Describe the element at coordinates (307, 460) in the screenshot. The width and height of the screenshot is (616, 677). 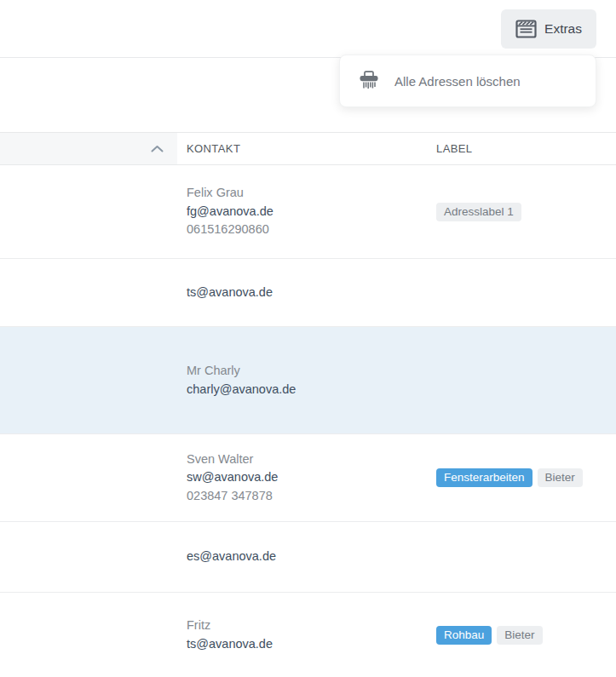
I see `contact-name: Sven Walter` at that location.